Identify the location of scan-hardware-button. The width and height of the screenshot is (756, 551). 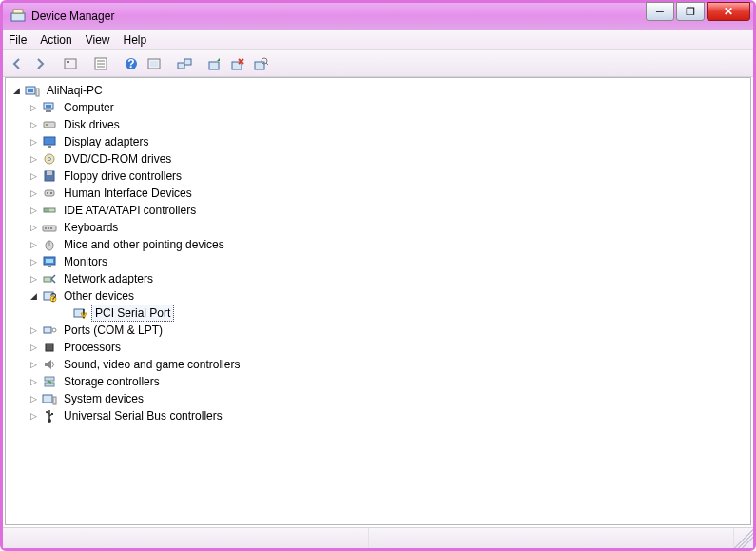
(261, 64).